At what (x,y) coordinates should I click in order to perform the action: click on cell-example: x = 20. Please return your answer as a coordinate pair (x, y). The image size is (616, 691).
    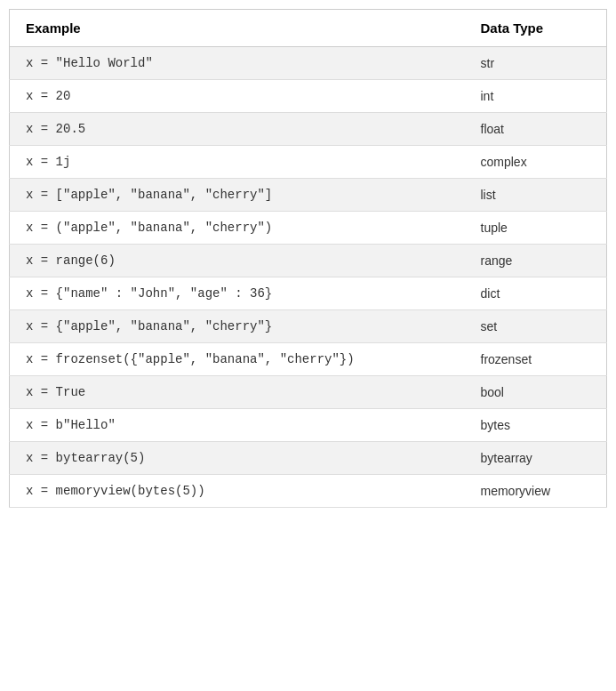
    Looking at the image, I should click on (237, 96).